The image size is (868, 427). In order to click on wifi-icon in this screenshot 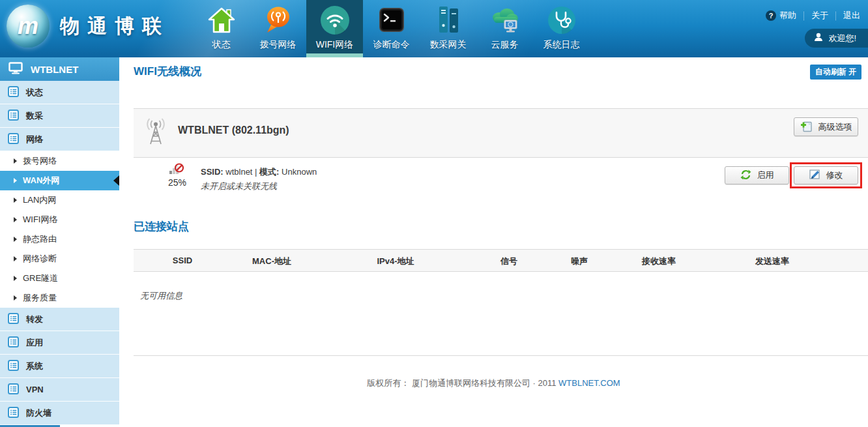, I will do `click(335, 20)`.